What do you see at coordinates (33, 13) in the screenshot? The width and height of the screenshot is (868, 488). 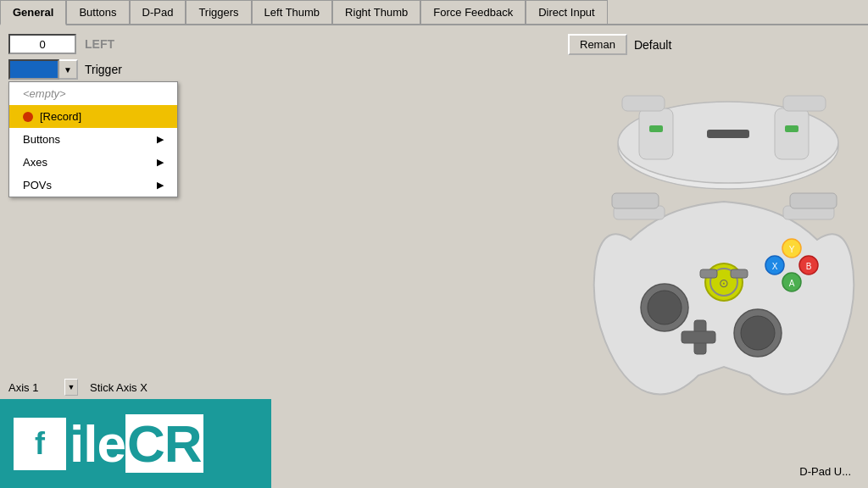 I see `tab-general: General` at bounding box center [33, 13].